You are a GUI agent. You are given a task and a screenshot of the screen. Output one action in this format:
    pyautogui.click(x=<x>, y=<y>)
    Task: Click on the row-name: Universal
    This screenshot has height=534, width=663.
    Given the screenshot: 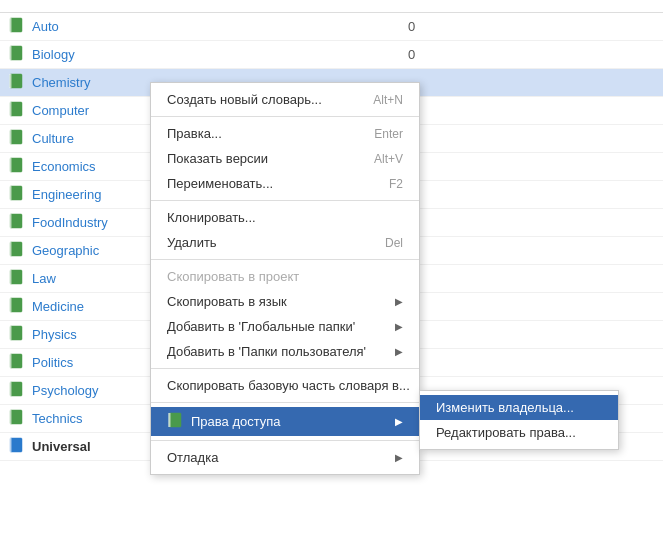 What is the action you would take?
    pyautogui.click(x=62, y=446)
    